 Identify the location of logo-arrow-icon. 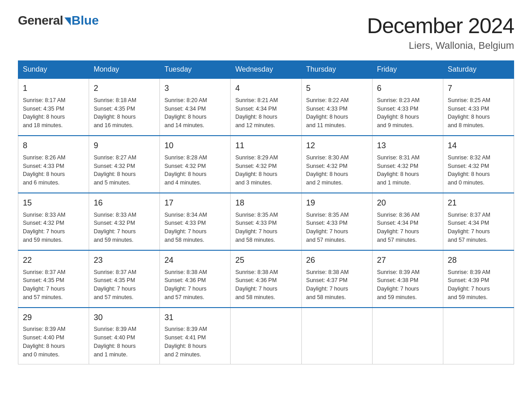
(68, 21).